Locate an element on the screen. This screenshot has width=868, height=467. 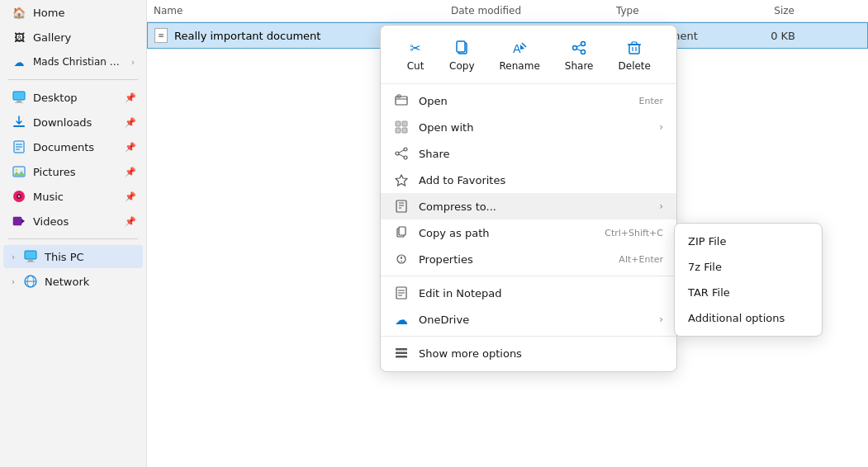
cm-item-properties: Properties Alt+Enter is located at coordinates (529, 259).